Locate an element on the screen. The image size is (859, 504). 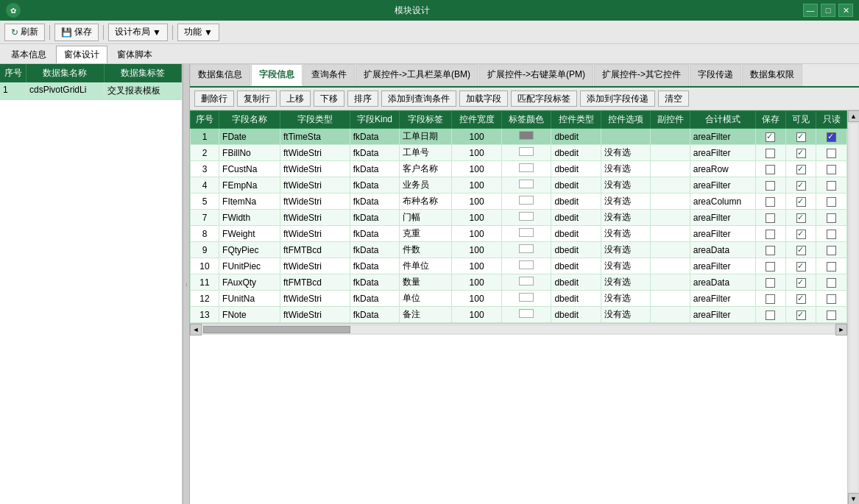
cell-name: FQtyPiec is located at coordinates (250, 250).